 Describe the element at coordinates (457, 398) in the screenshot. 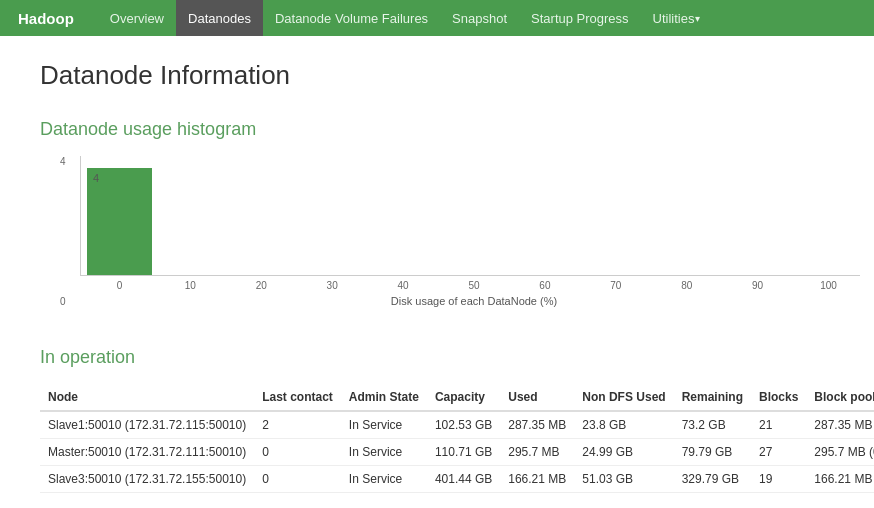

I see `table-header-row: Node Last contact Admin State Capacity U…` at that location.